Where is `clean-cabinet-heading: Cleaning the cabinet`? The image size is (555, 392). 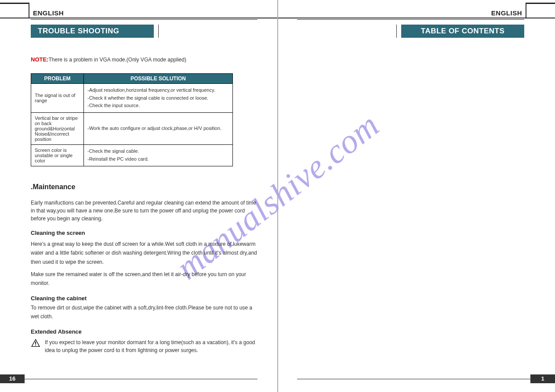
clean-cabinet-heading: Cleaning the cabinet is located at coordinates (144, 298).